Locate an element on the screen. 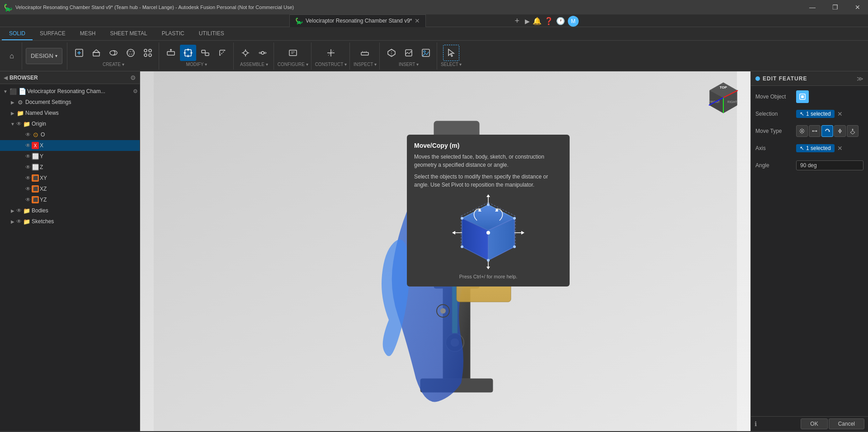 Image resolution: width=868 pixels, height=432 pixels. tree-item-named-views: ▶ 📁 Named Views is located at coordinates (70, 113).